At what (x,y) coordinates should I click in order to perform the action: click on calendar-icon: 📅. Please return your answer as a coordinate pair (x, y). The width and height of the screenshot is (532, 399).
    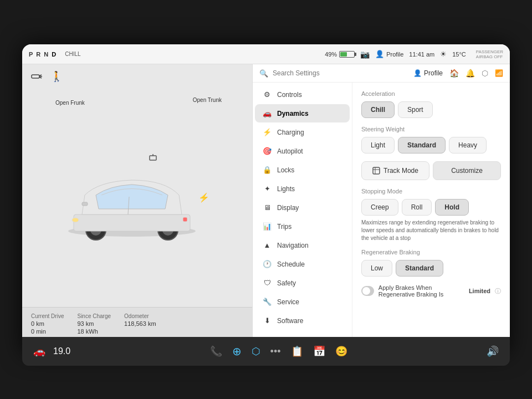
    Looking at the image, I should click on (319, 351).